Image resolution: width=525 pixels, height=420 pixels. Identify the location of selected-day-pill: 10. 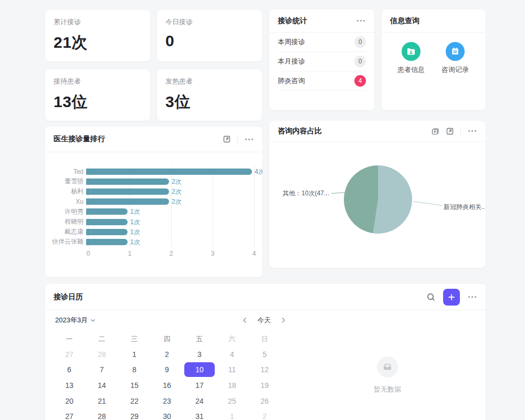
(200, 370).